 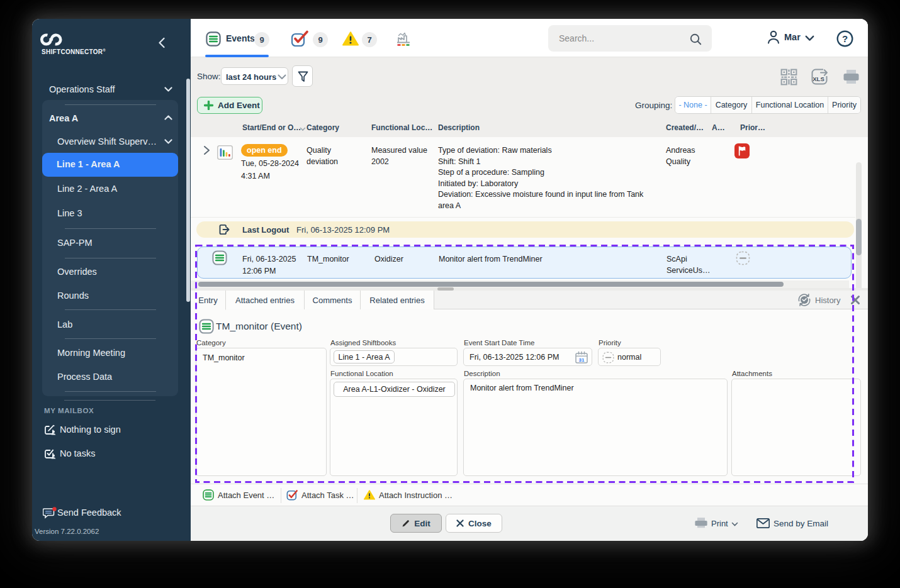 What do you see at coordinates (64, 118) in the screenshot?
I see `sidebar-item-area-a: Area A` at bounding box center [64, 118].